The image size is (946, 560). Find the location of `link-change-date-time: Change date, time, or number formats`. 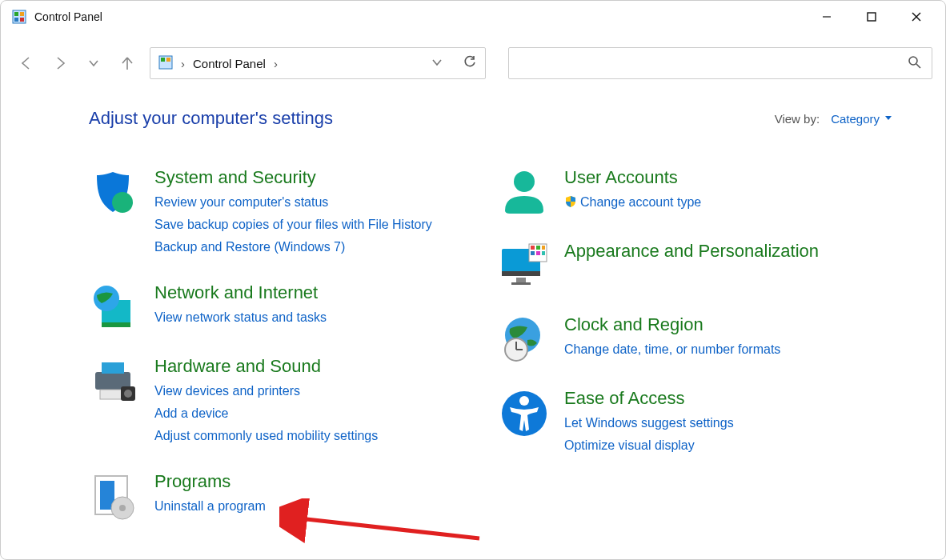

link-change-date-time: Change date, time, or number formats is located at coordinates (728, 350).